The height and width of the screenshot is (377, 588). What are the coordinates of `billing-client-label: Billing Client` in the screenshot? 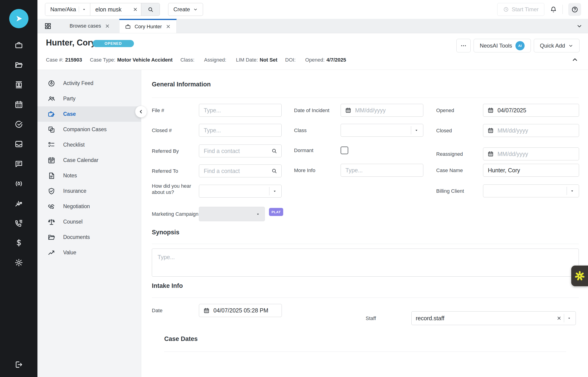 It's located at (450, 191).